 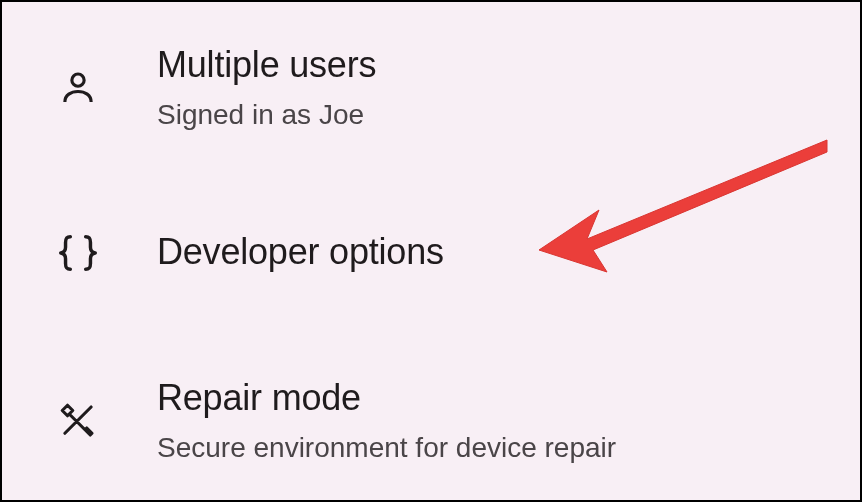 What do you see at coordinates (266, 66) in the screenshot?
I see `settings-item-title: Multiple users` at bounding box center [266, 66].